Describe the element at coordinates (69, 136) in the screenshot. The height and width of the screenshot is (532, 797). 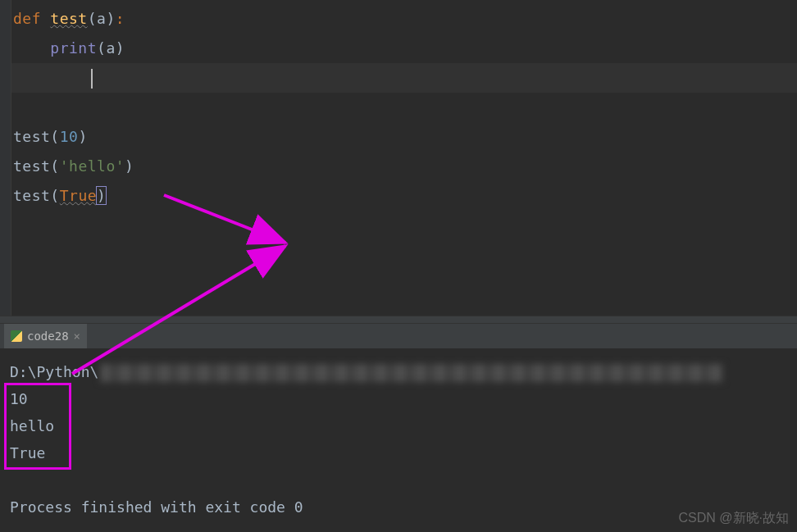
I see `number-literal: 10` at that location.